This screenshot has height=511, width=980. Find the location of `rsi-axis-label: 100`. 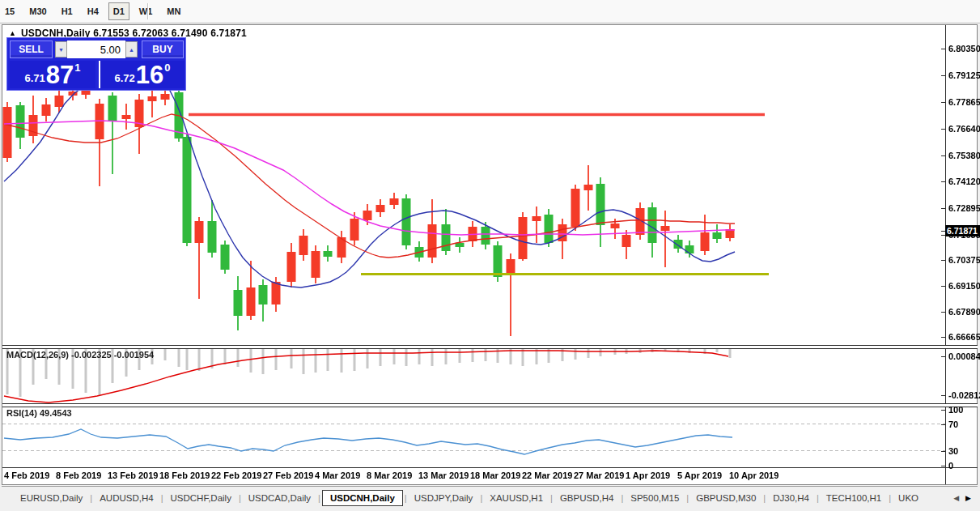

rsi-axis-label: 100 is located at coordinates (956, 410).